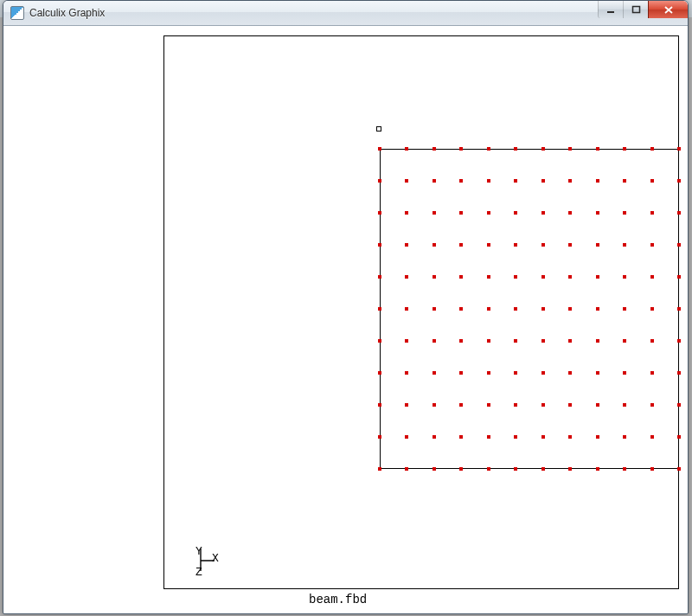 Image resolution: width=692 pixels, height=616 pixels. I want to click on window-title: Calculix Graphix, so click(358, 13).